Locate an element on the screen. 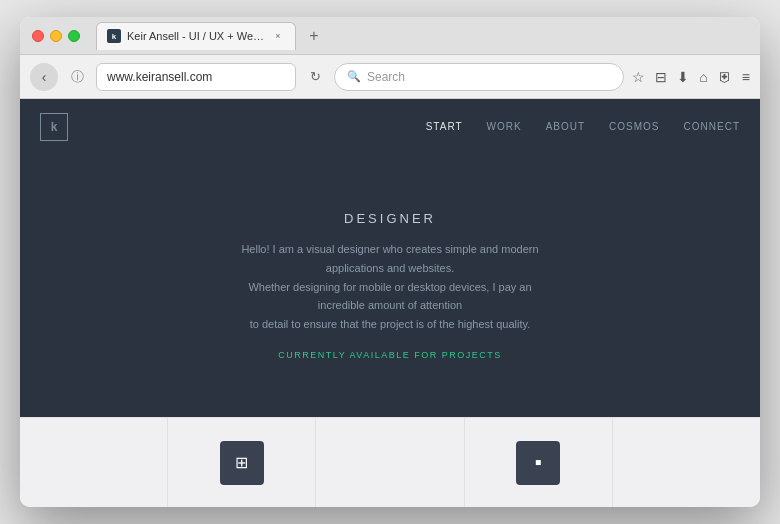 This screenshot has width=780, height=524. back-icon: ‹ is located at coordinates (44, 77).